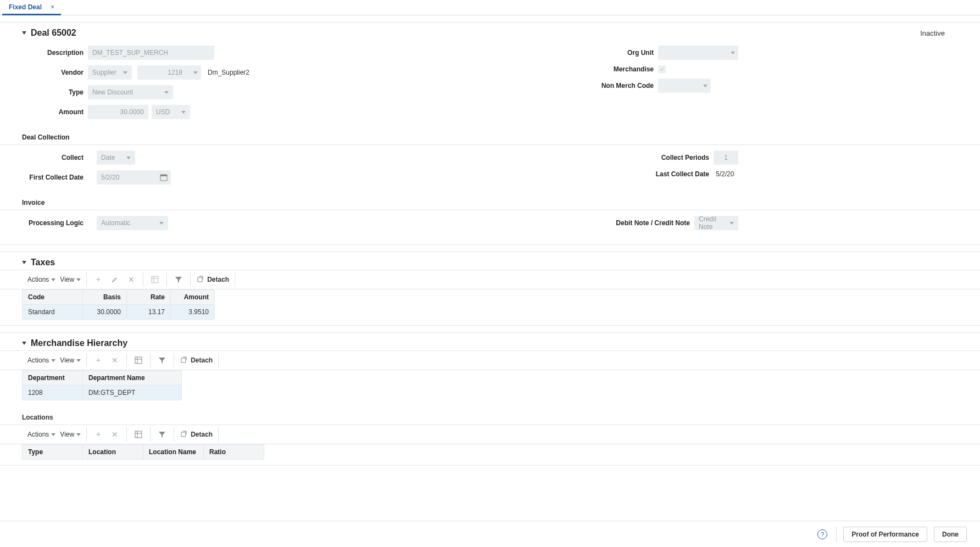 The height and width of the screenshot is (547, 980). What do you see at coordinates (110, 72) in the screenshot?
I see `vendor-type-select: Supplier` at bounding box center [110, 72].